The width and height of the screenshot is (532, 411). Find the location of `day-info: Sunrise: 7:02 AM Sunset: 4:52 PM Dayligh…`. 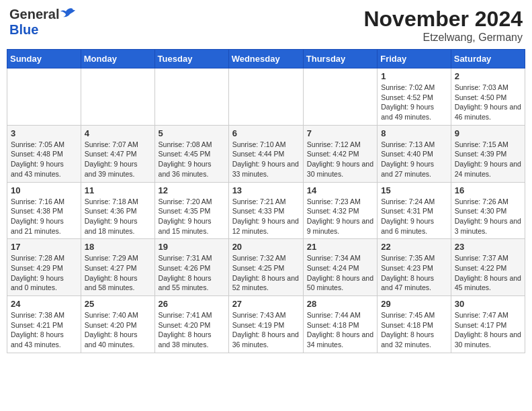

day-info: Sunrise: 7:02 AM Sunset: 4:52 PM Dayligh… is located at coordinates (414, 102).